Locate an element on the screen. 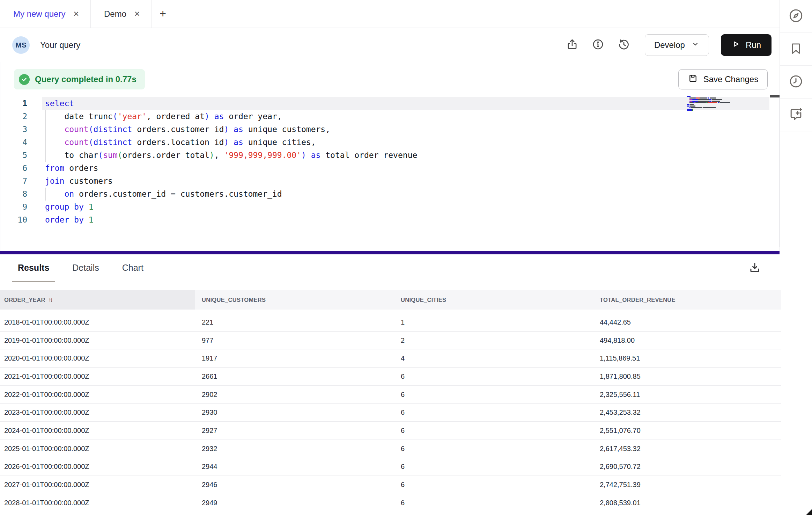 This screenshot has width=812, height=515. results-tab-results: Results is located at coordinates (34, 268).